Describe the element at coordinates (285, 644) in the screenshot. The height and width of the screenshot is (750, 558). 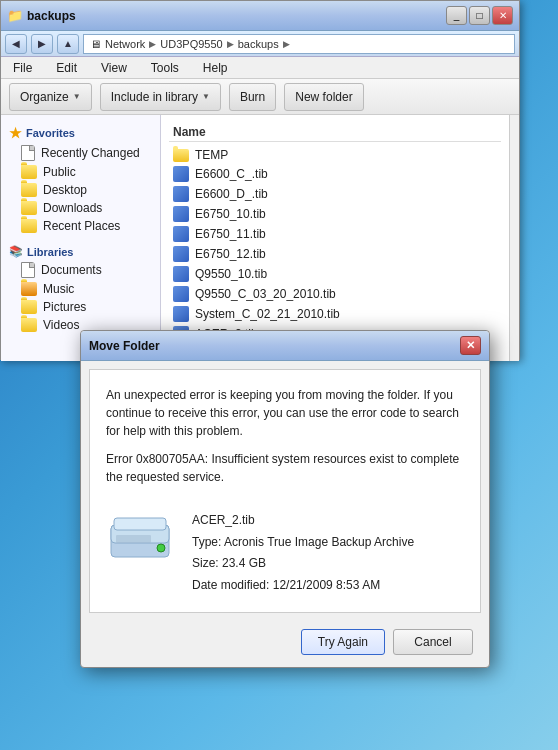
I see `dialog-footer: Try Again Cancel` at that location.